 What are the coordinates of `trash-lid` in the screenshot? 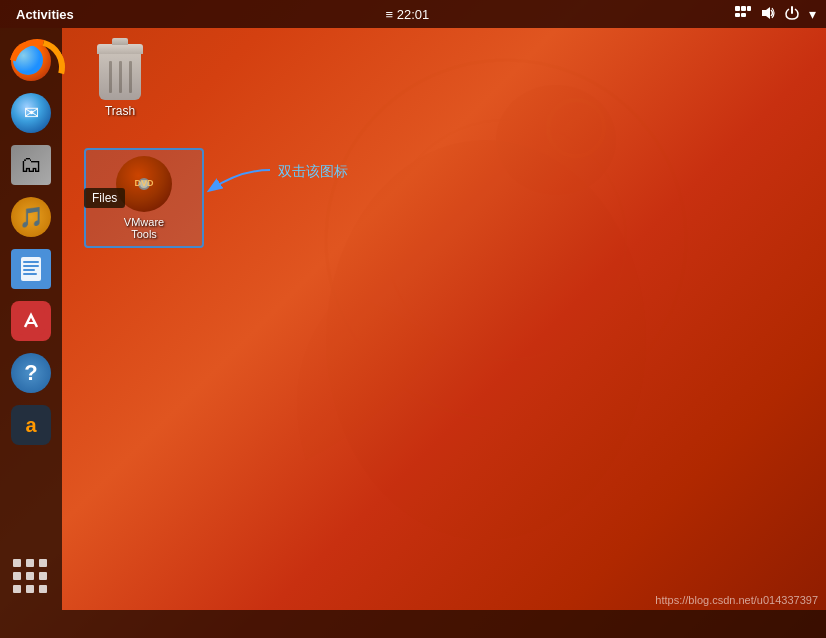 It's located at (120, 49).